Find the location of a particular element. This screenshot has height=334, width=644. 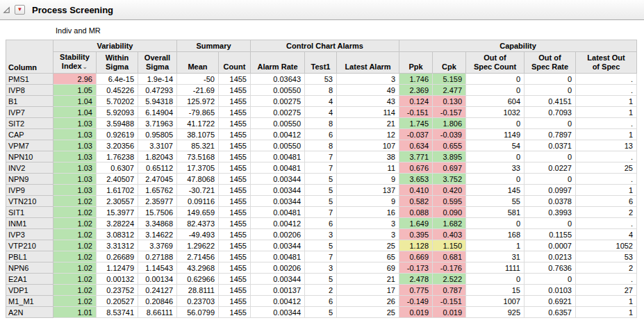

latest-alarm-cell: 49 is located at coordinates (368, 90).